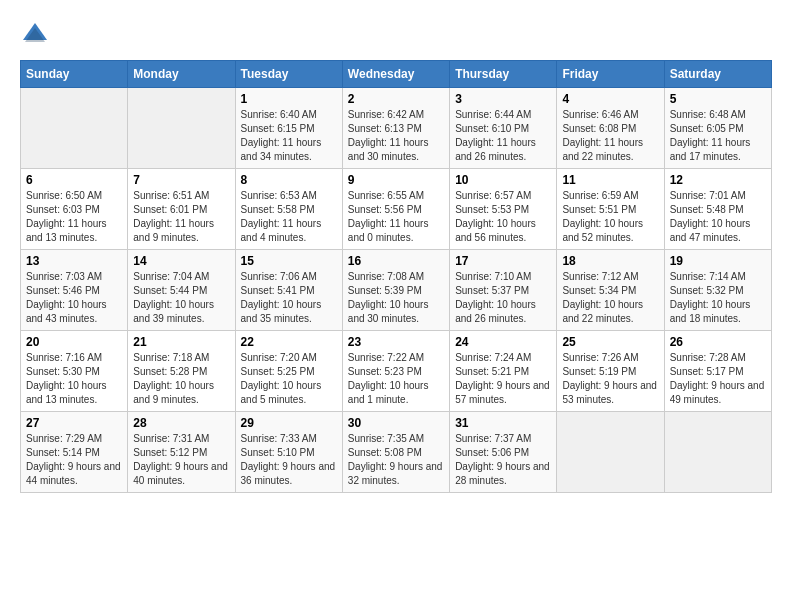 This screenshot has height=612, width=792. I want to click on day-number: 20, so click(74, 342).